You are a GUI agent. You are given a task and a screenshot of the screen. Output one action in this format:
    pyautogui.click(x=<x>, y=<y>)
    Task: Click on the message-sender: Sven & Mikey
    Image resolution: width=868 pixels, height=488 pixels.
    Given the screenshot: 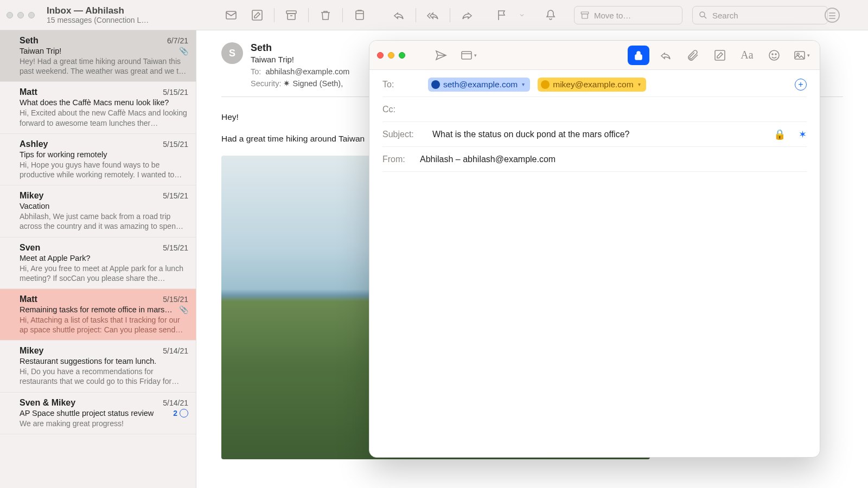 What is the action you would take?
    pyautogui.click(x=48, y=403)
    